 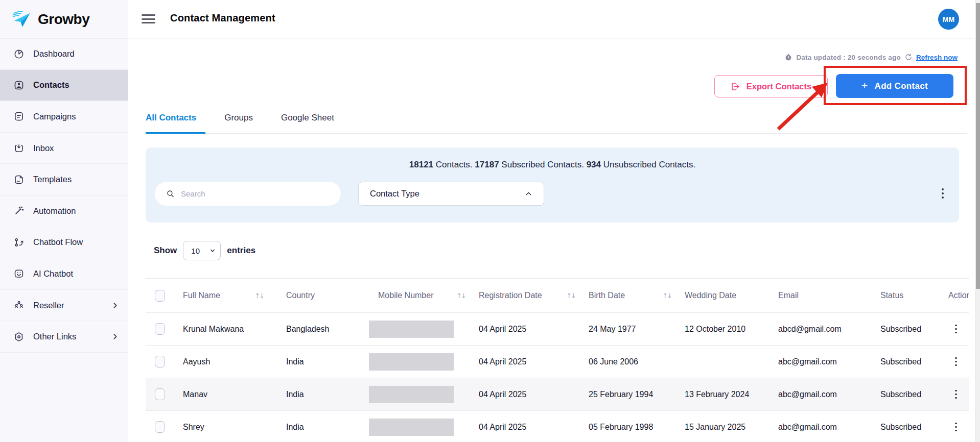 What do you see at coordinates (160, 296) in the screenshot?
I see `select-all-checkbox` at bounding box center [160, 296].